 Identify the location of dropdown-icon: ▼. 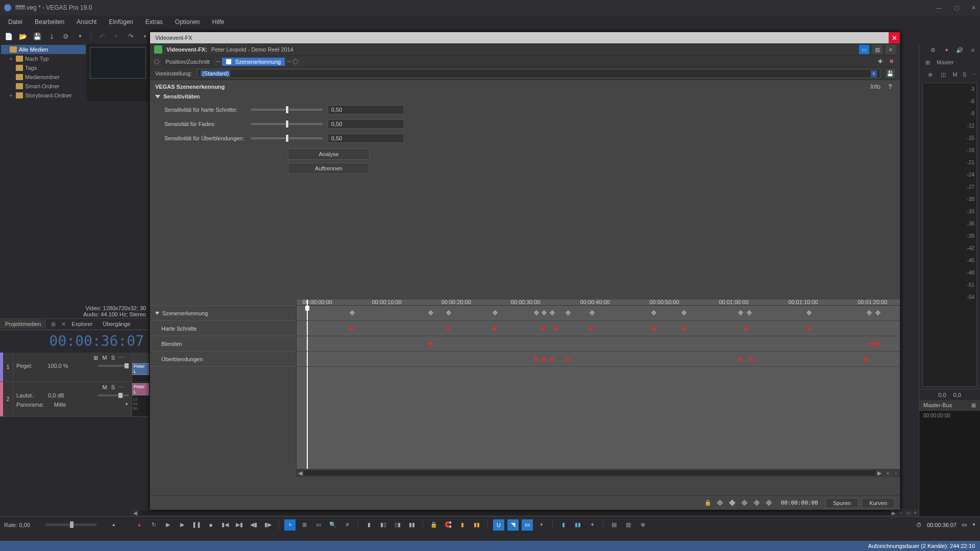
(80, 36).